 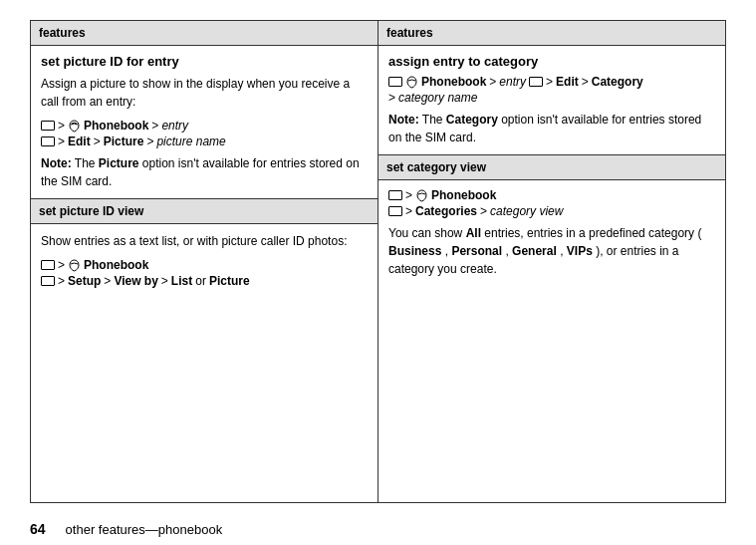 I want to click on set-picture-id-view-content: Show entries as a text list, or with pic…, so click(x=204, y=261).